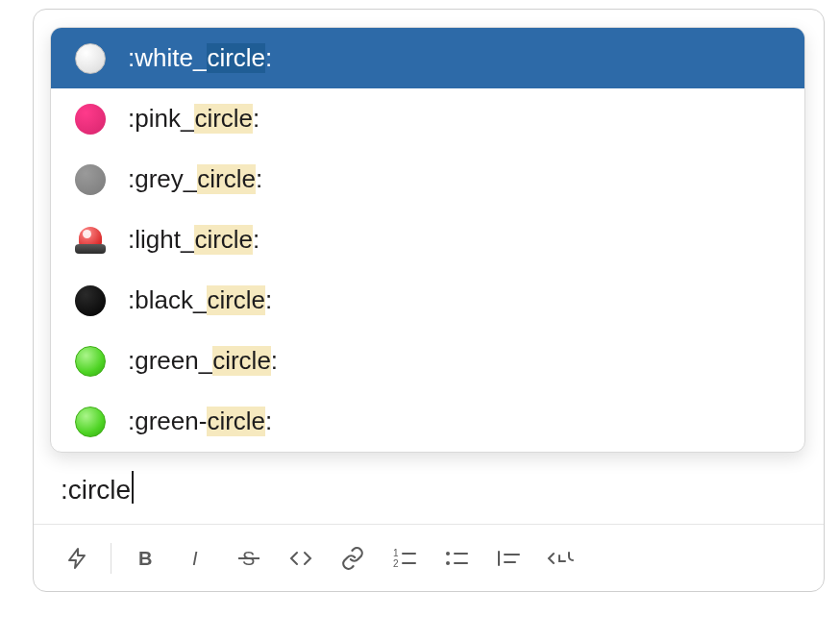 The width and height of the screenshot is (840, 617). I want to click on label-prefix: :black_, so click(167, 300).